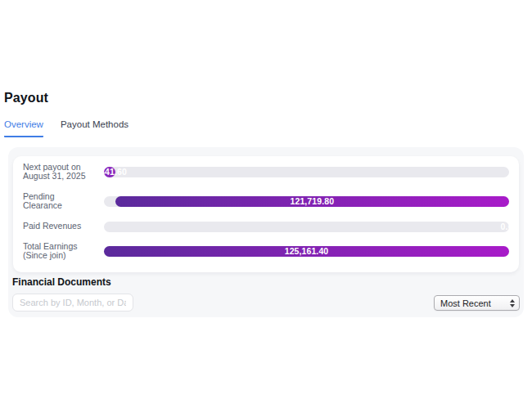 The height and width of the screenshot is (399, 532). Describe the element at coordinates (266, 226) in the screenshot. I see `payout-row-paid-revenues: Paid Revenues 0.00` at that location.